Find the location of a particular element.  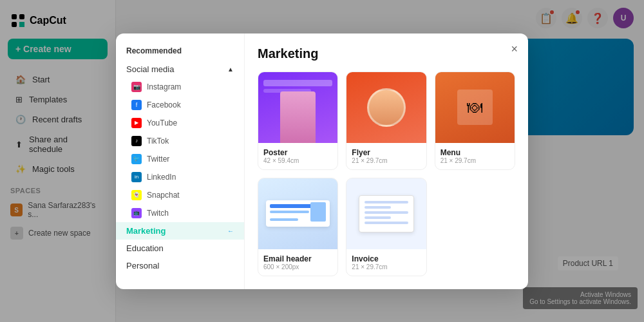

template-card-poster: ← Poster 42 × 59.4cm is located at coordinates (298, 121).